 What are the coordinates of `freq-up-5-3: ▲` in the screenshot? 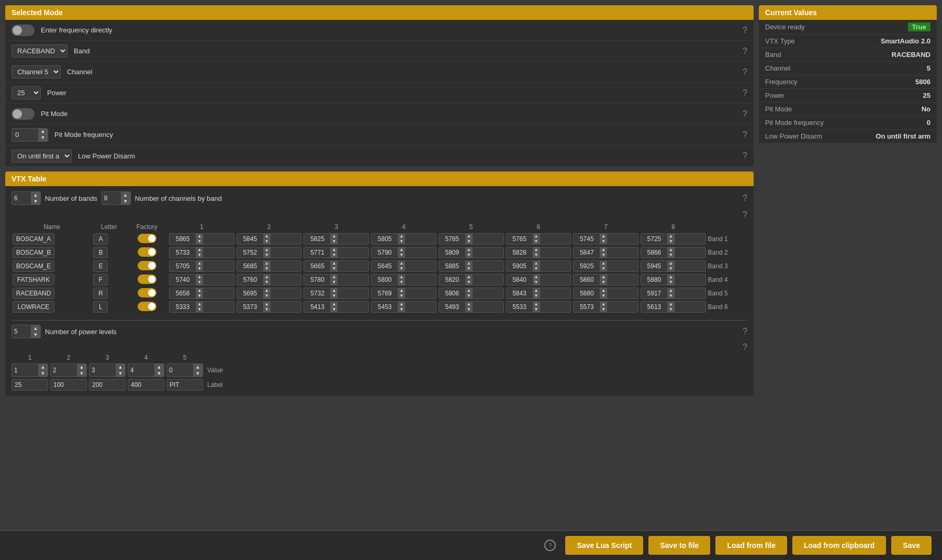 It's located at (401, 304).